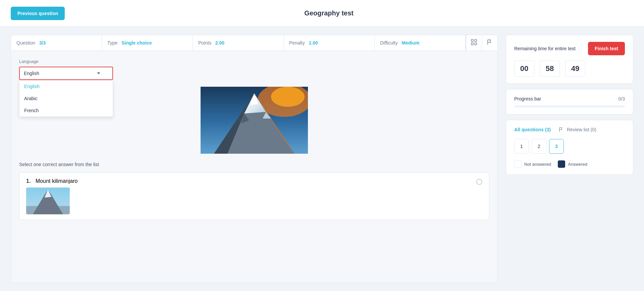 Image resolution: width=644 pixels, height=291 pixels. I want to click on meta-question: Question 3/3, so click(56, 43).